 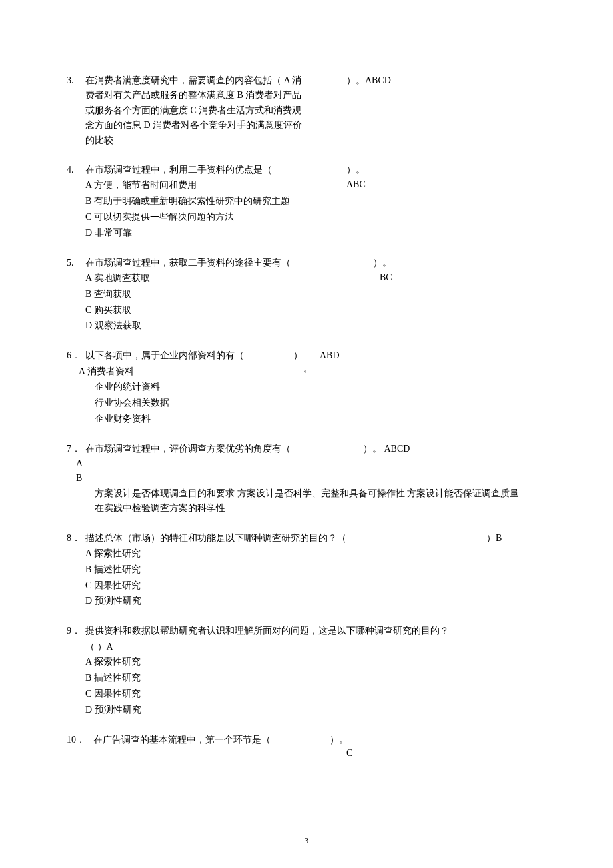 What do you see at coordinates (320, 403) in the screenshot?
I see `option-line: 行业协会相关数据` at bounding box center [320, 403].